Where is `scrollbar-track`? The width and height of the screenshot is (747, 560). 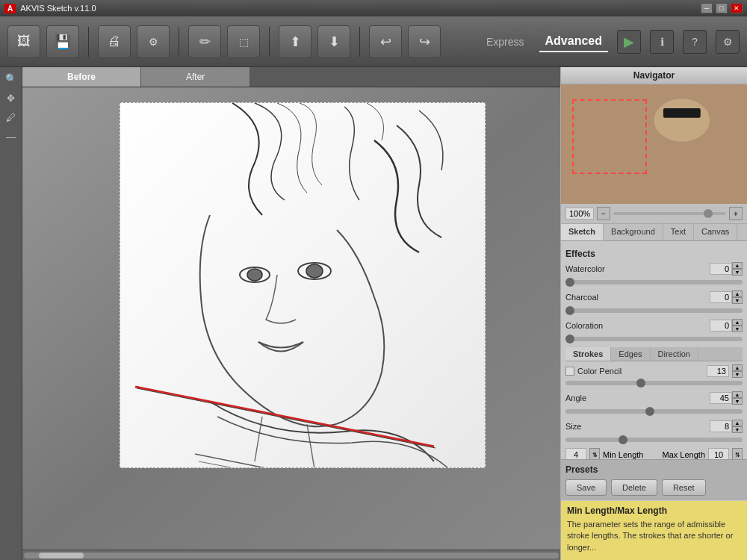 scrollbar-track is located at coordinates (291, 556).